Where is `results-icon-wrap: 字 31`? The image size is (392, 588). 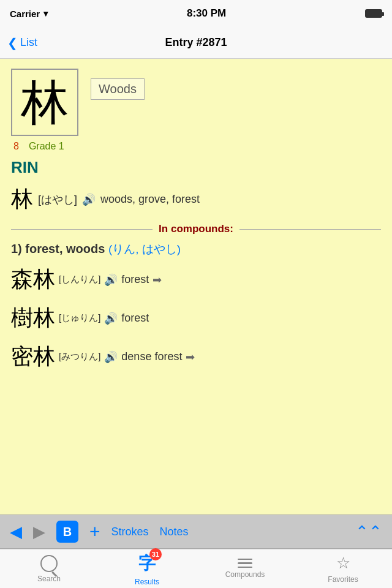
results-icon-wrap: 字 31 is located at coordinates (147, 564).